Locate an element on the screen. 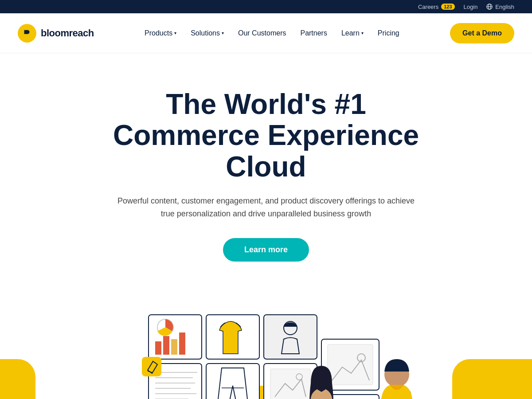  nav-item-pricing: Pricing is located at coordinates (388, 33).